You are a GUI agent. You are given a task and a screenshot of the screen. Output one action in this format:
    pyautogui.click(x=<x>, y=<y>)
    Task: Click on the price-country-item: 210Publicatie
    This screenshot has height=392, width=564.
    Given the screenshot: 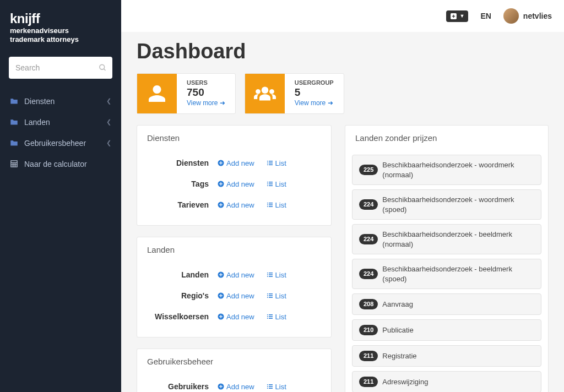 What is the action you would take?
    pyautogui.click(x=447, y=330)
    